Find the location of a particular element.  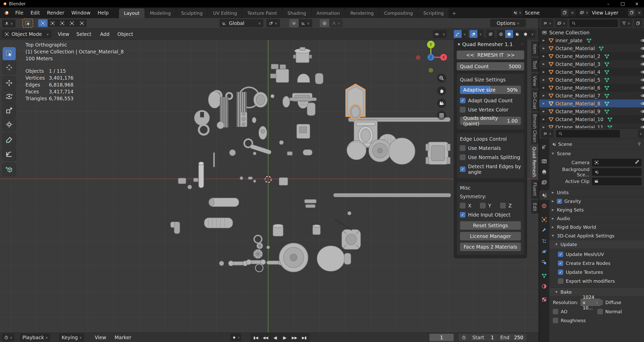

tool-move-button is located at coordinates (9, 83).